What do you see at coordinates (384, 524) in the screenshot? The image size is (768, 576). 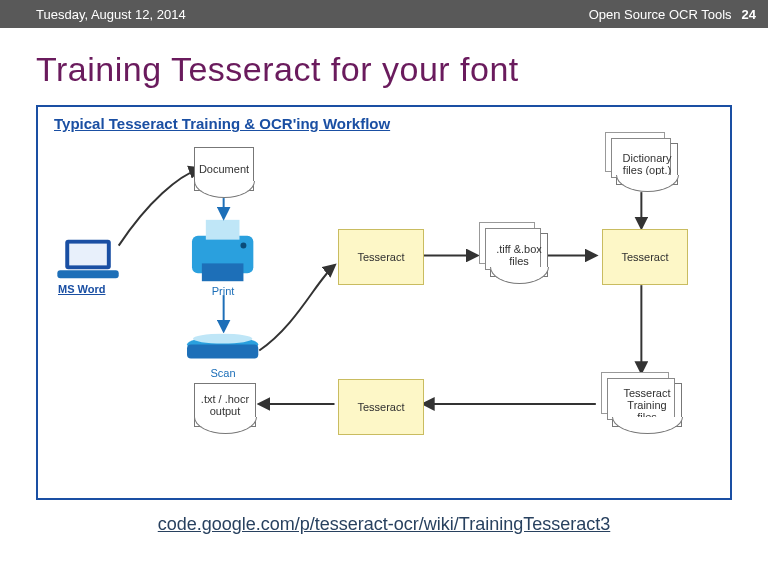 I see `footer-link-container: code.google.com/p/tesseract-ocr/wiki/Tra…` at bounding box center [384, 524].